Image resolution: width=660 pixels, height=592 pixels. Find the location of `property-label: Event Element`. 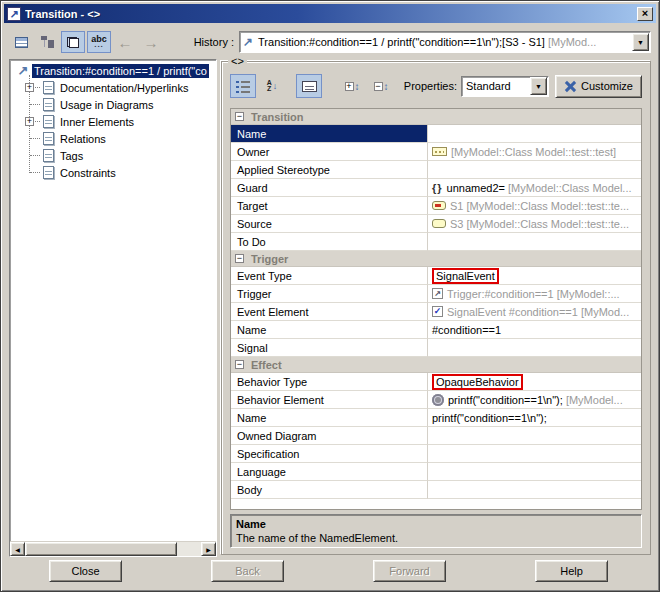

property-label: Event Element is located at coordinates (330, 312).